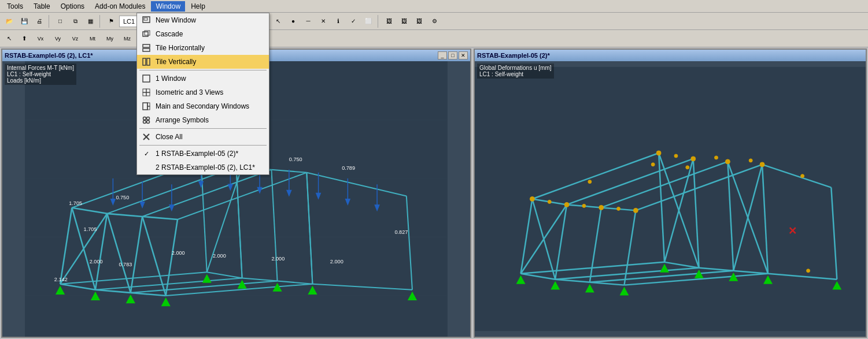  What do you see at coordinates (214, 39) in the screenshot?
I see `toolbar2-btn-table: ▦` at bounding box center [214, 39].